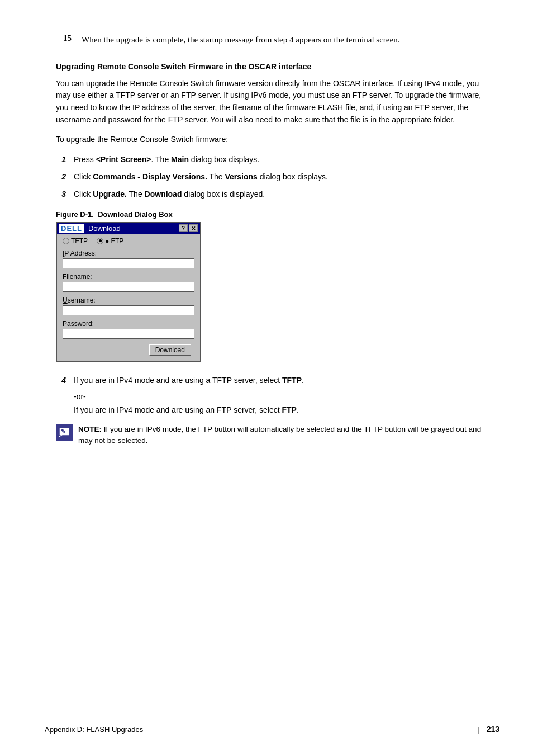 This screenshot has height=756, width=533. Describe the element at coordinates (61, 380) in the screenshot. I see `step-4-number: 4` at that location.